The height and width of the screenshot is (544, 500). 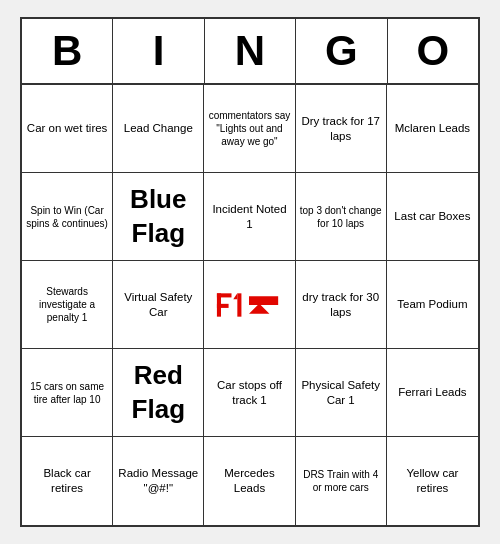 I want to click on f1-logo, so click(x=249, y=305).